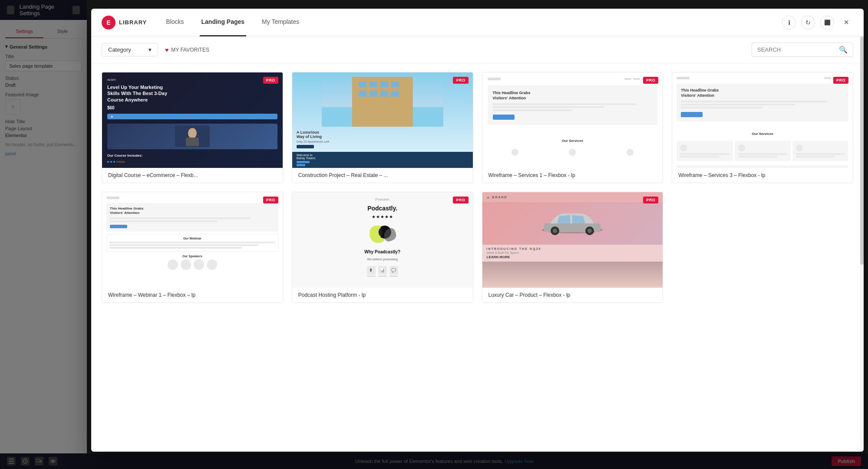  Describe the element at coordinates (846, 23) in the screenshot. I see `close-icon: ×` at that location.